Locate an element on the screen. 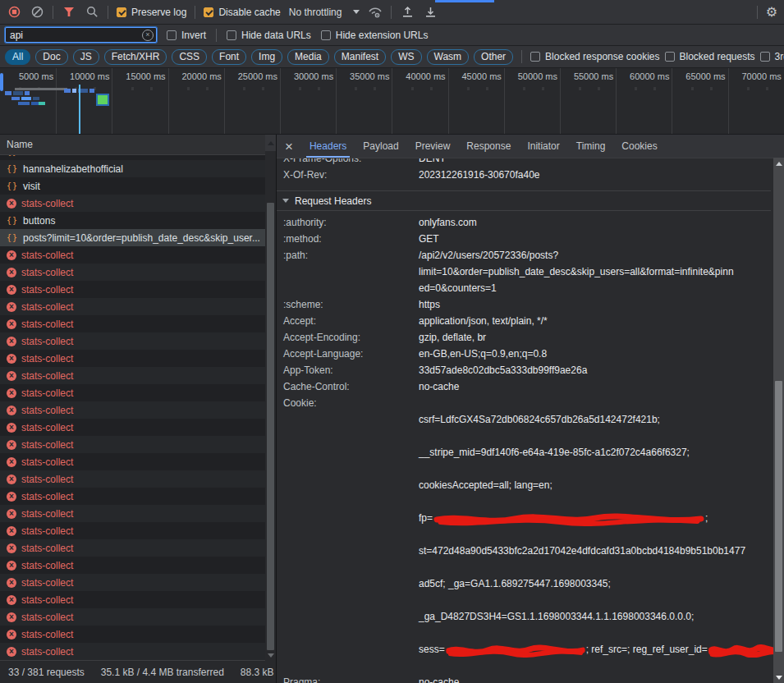  throttling-dropdown: No throttling is located at coordinates (325, 12).